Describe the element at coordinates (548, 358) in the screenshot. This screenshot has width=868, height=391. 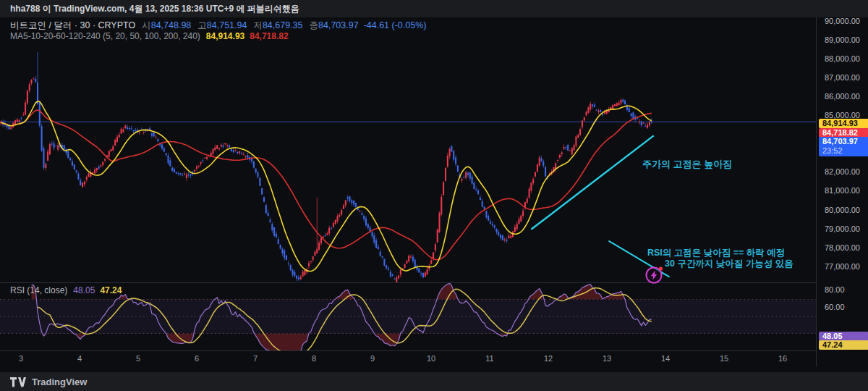
I see `time-tick: 12` at that location.